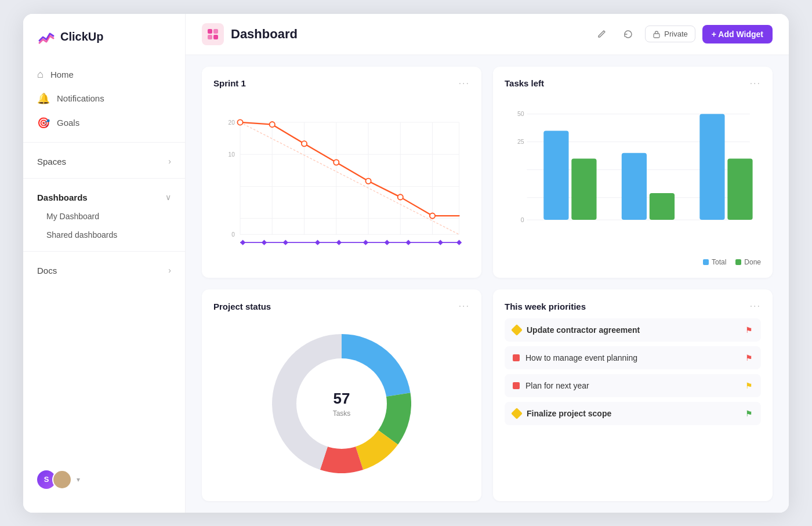 Image resolution: width=812 pixels, height=526 pixels. Describe the element at coordinates (464, 306) in the screenshot. I see `project-status-menu: ···` at that location.